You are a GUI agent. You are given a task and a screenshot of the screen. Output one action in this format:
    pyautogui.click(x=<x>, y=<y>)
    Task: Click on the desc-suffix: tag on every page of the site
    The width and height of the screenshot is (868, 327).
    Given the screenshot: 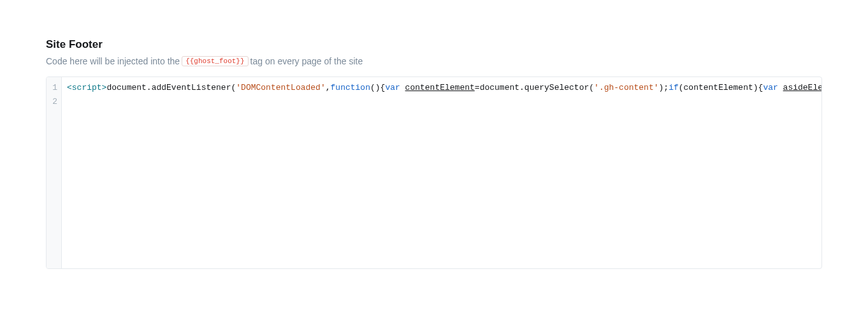 What is the action you would take?
    pyautogui.click(x=307, y=61)
    